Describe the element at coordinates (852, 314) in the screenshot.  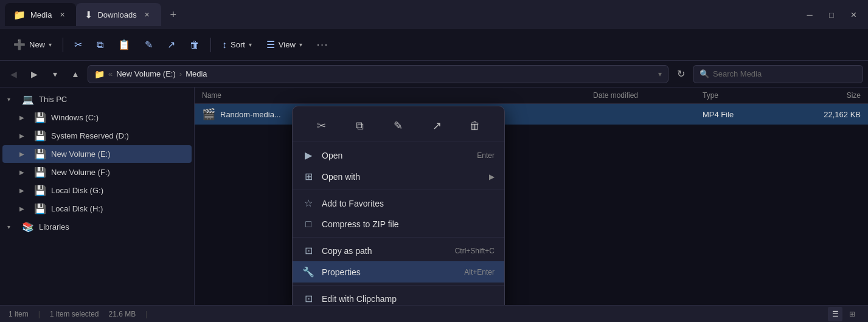
I see `tiles-view-button: ⊞` at that location.